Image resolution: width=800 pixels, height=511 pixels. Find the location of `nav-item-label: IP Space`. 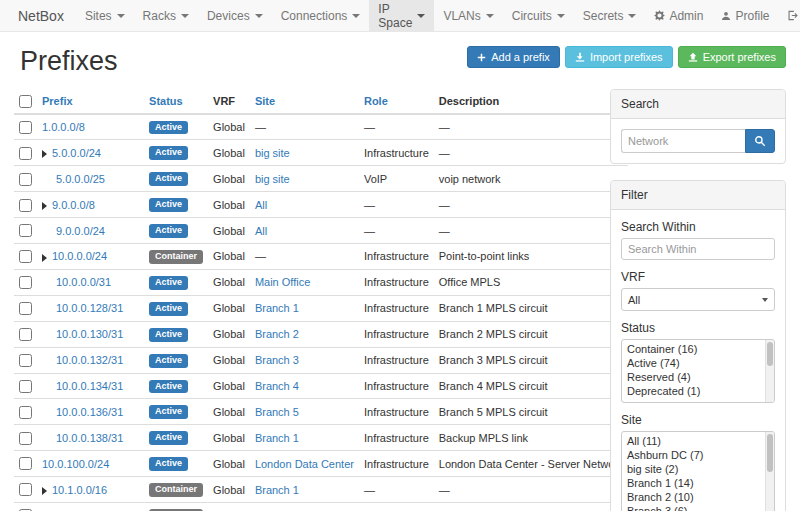

nav-item-label: IP Space is located at coordinates (395, 16).